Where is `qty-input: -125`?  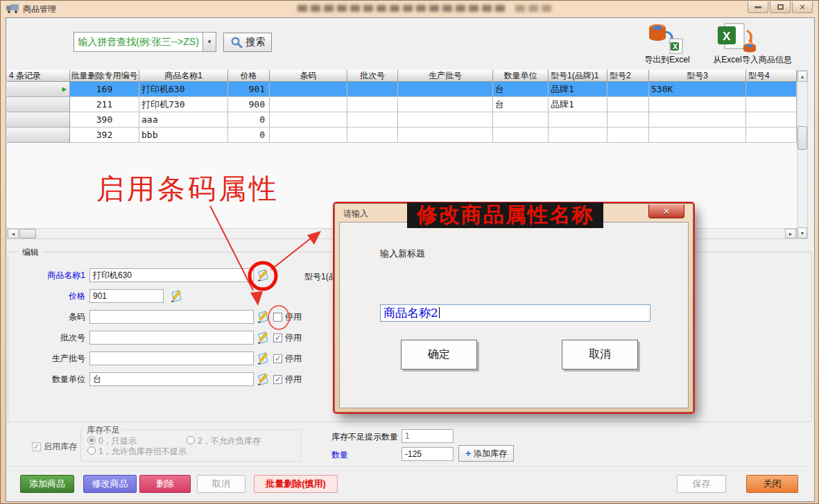 qty-input: -125 is located at coordinates (427, 454).